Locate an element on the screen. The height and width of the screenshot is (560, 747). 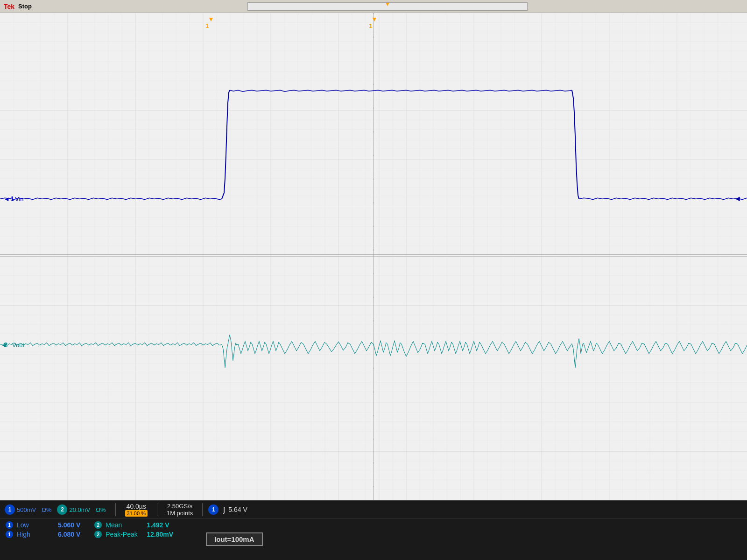
meas-pp-label: Peak-Peak is located at coordinates (124, 534).